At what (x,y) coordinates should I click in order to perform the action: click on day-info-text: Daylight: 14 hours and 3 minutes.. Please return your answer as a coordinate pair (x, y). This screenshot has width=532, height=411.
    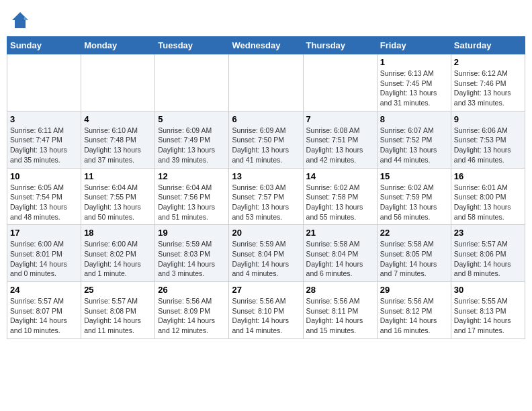
    Looking at the image, I should click on (192, 269).